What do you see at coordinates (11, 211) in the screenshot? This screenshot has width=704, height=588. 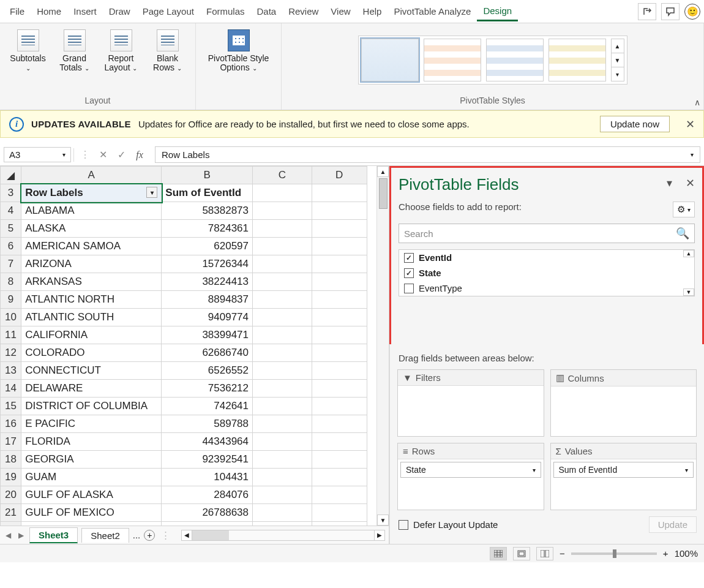 I see `row-header: 4` at bounding box center [11, 211].